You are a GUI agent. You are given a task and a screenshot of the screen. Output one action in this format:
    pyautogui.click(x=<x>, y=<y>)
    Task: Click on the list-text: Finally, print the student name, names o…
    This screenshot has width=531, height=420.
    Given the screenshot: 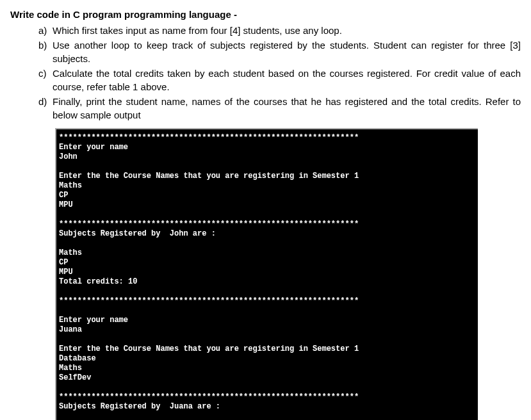 What is the action you would take?
    pyautogui.click(x=287, y=108)
    